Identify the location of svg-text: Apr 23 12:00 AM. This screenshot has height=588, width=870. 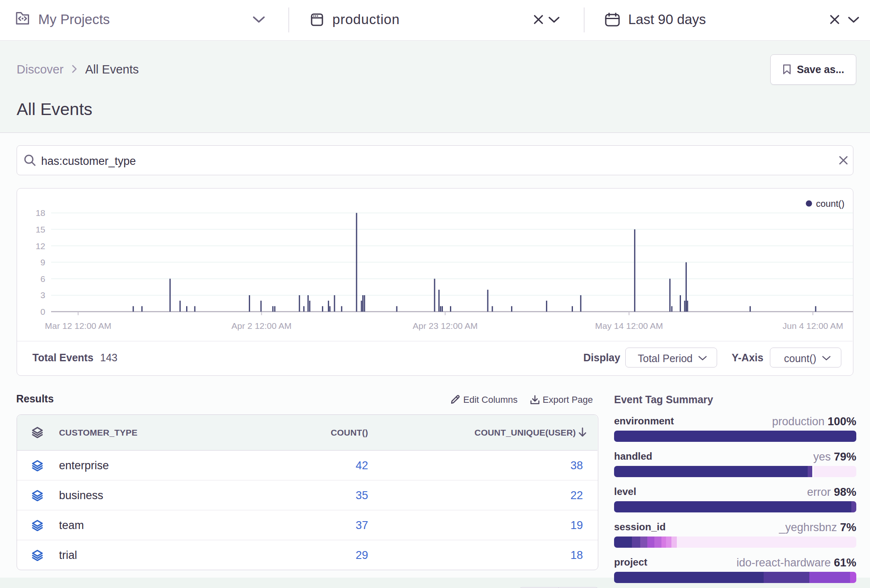
(445, 326).